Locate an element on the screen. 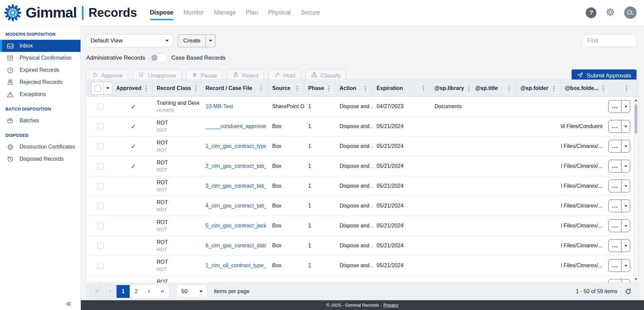 The width and height of the screenshot is (644, 310). nav-tab-plan: Plan is located at coordinates (252, 13).